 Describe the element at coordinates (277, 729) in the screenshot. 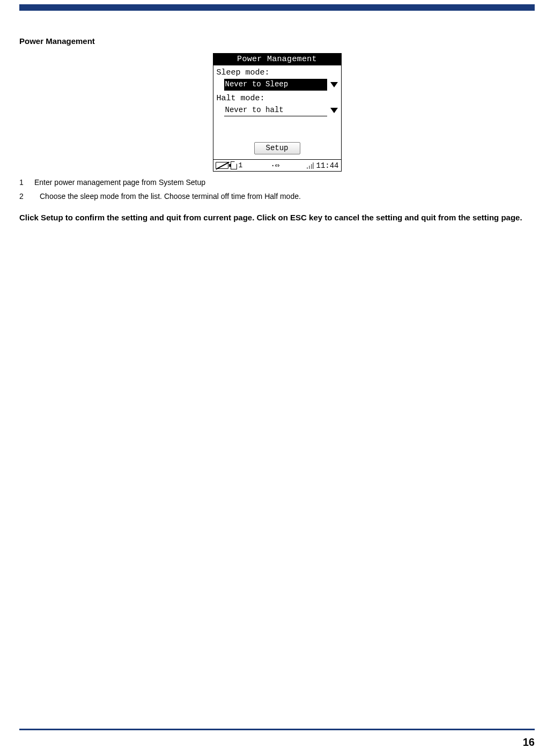

I see `footer-band` at that location.